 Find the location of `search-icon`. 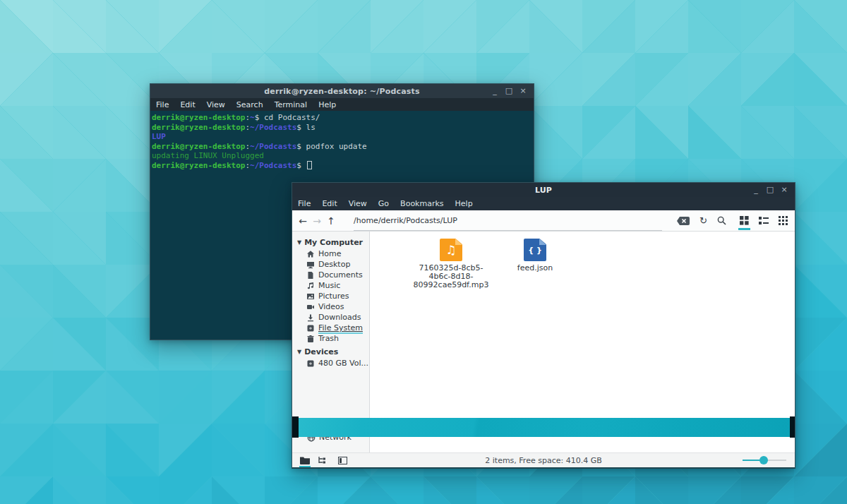

search-icon is located at coordinates (721, 220).